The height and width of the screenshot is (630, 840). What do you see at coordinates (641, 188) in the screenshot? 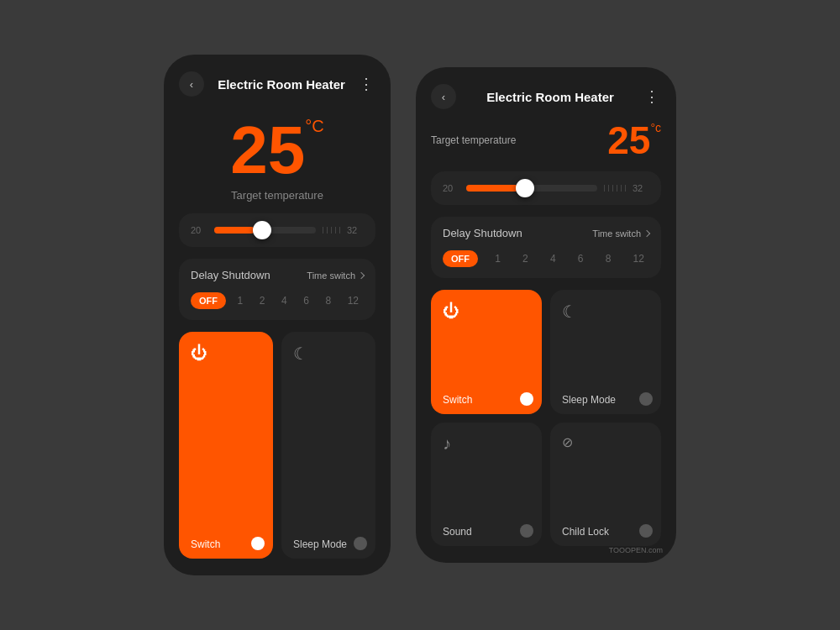
I see `right-slider-max: 32` at bounding box center [641, 188].